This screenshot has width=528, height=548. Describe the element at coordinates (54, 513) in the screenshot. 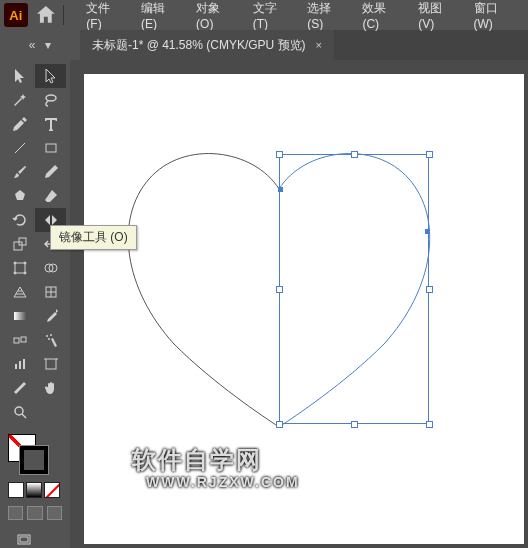

I see `draw-mode-inside` at that location.